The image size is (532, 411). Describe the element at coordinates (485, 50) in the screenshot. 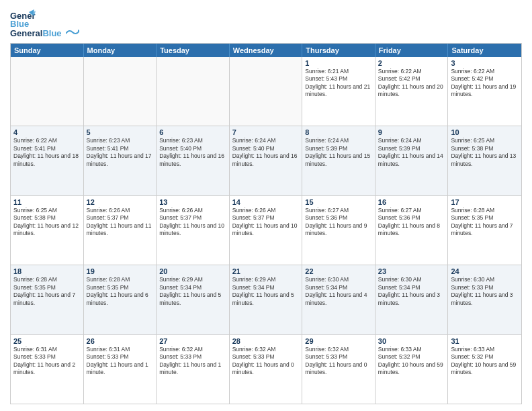

I see `weekday-header-saturday: Saturday` at that location.